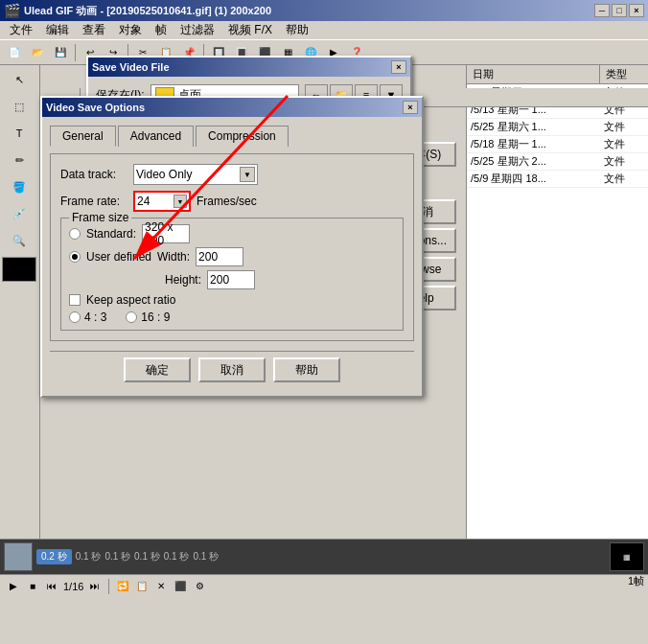 This screenshot has height=644, width=648. Describe the element at coordinates (627, 557) in the screenshot. I see `qr-code: ▦` at that location.